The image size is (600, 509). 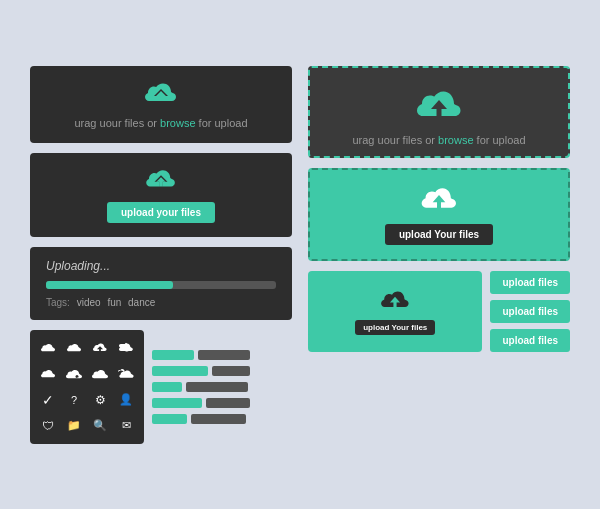 What do you see at coordinates (74, 426) in the screenshot?
I see `folder-icon: 📁` at bounding box center [74, 426].